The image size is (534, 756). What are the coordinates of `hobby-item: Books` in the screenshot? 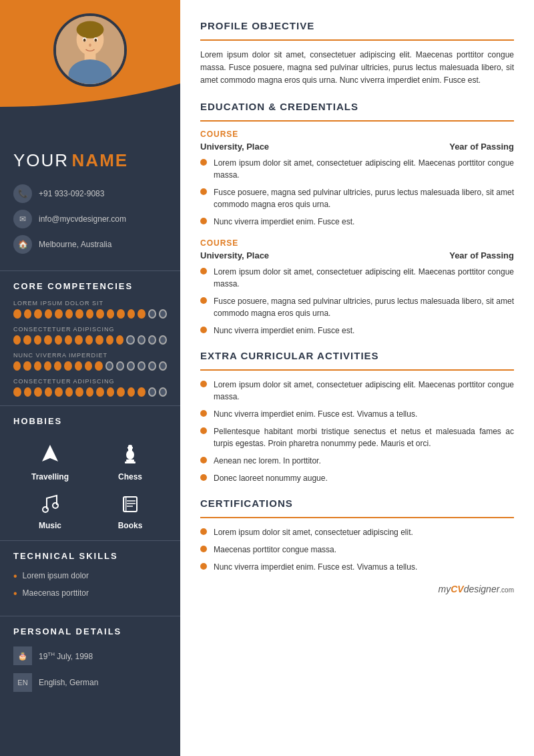 It's located at (130, 509).